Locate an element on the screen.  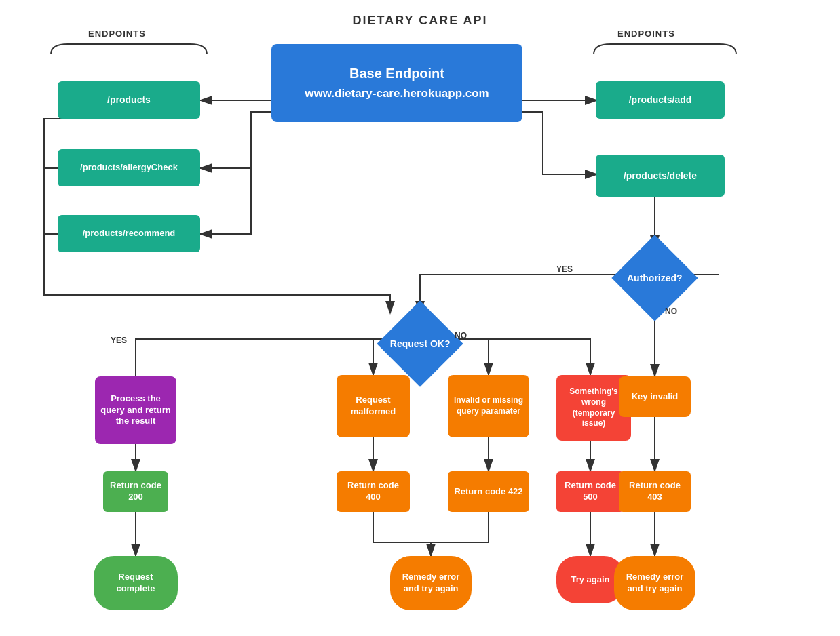
remedy-orange-node: Remedy error and try again is located at coordinates (431, 583).